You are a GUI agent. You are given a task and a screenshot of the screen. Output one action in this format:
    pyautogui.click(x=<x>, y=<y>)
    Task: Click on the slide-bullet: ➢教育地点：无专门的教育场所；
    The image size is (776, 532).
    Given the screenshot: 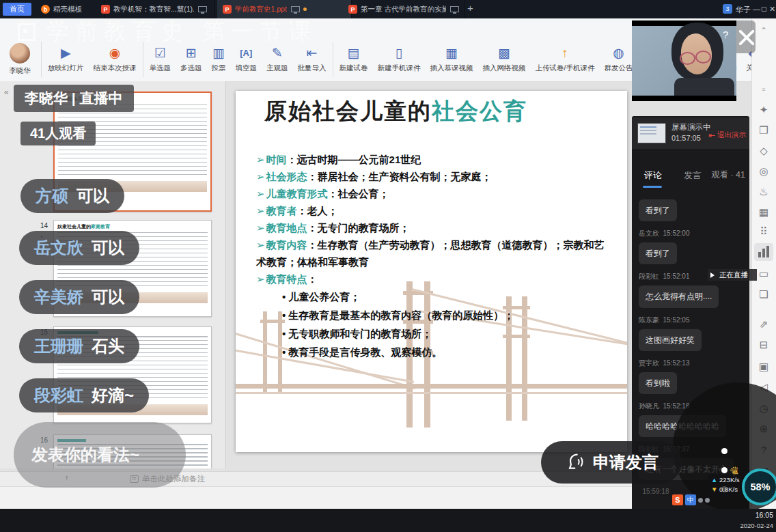 What is the action you would take?
    pyautogui.click(x=434, y=228)
    